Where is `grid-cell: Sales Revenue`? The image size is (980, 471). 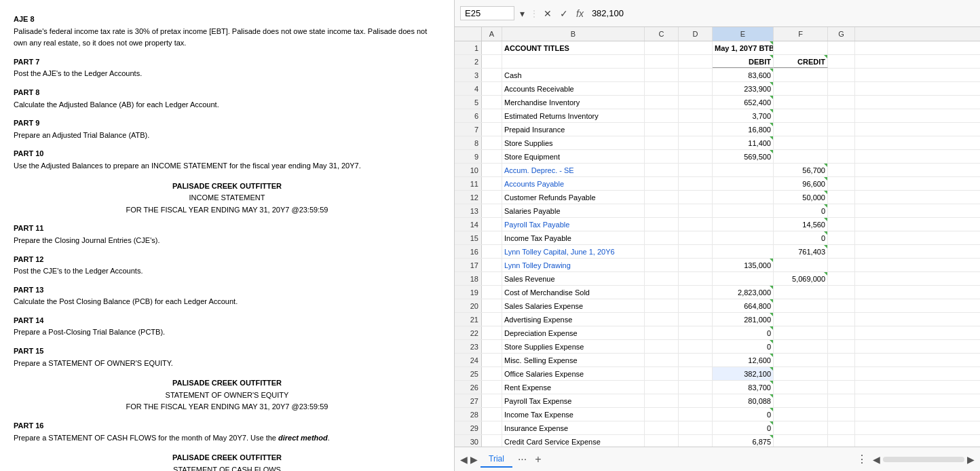
grid-cell: Sales Revenue is located at coordinates (573, 278).